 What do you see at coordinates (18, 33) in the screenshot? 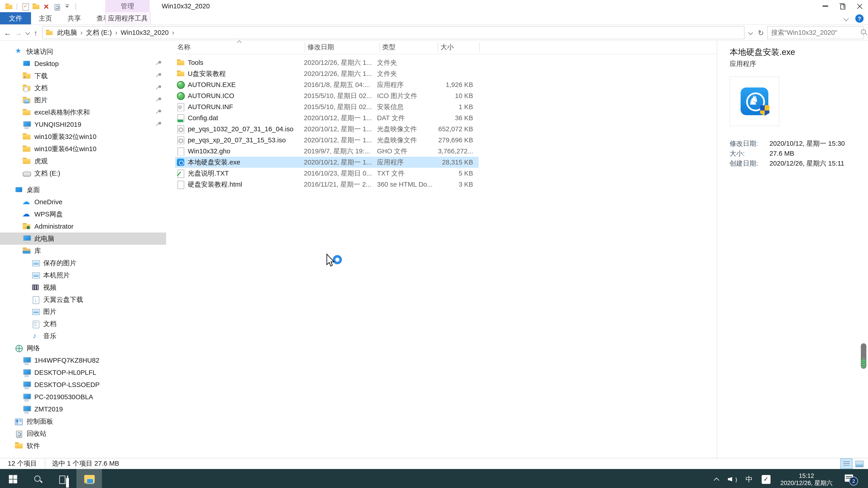
I see `forward-arrow-icon: →` at bounding box center [18, 33].